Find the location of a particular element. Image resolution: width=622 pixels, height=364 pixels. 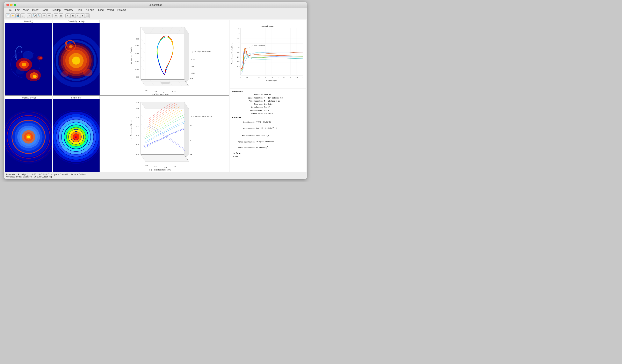

svg-text: γ(r) = (4r(1−r))4 is located at coordinates (262, 147).